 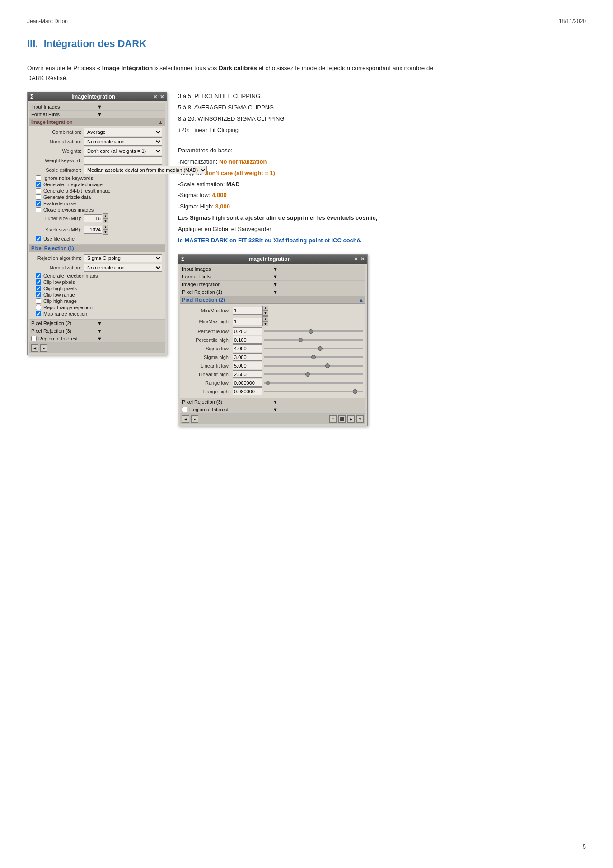 What do you see at coordinates (97, 339) in the screenshot?
I see `region-of-interest-row: Region of Interest ▼` at bounding box center [97, 339].